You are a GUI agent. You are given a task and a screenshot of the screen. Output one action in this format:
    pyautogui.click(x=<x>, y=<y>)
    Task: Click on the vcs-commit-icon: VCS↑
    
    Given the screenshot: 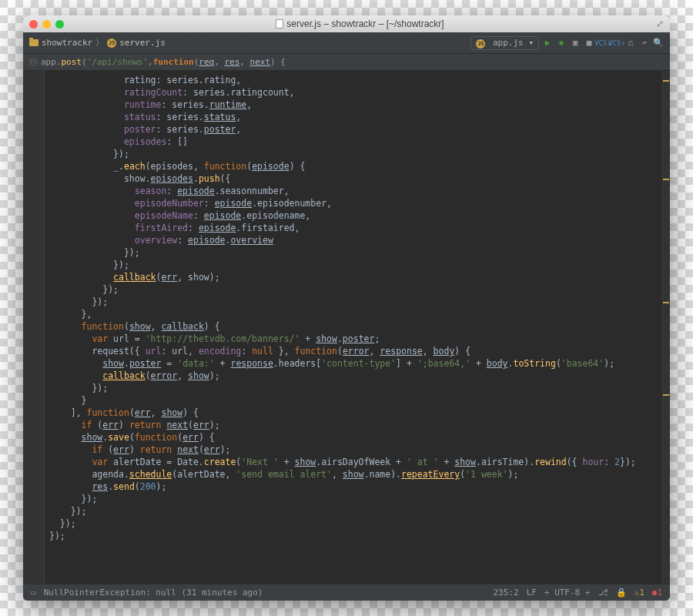 What is the action you would take?
    pyautogui.click(x=617, y=43)
    